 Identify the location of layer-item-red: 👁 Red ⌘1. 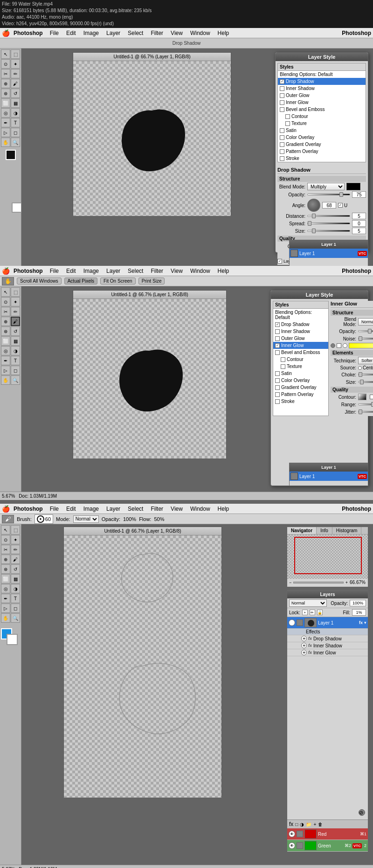
(327, 834).